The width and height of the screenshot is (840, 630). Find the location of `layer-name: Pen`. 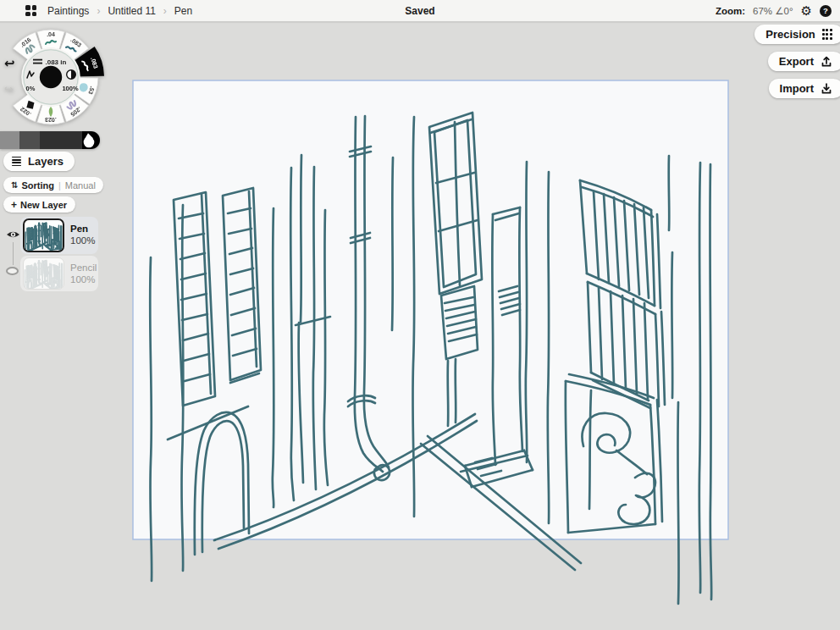

layer-name: Pen is located at coordinates (80, 229).